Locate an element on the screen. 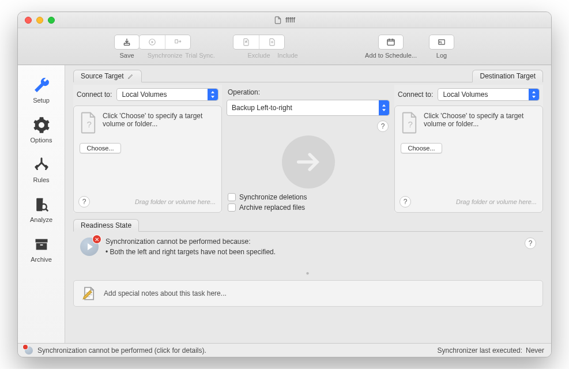 This screenshot has height=392, width=569. edit-icon is located at coordinates (131, 76).